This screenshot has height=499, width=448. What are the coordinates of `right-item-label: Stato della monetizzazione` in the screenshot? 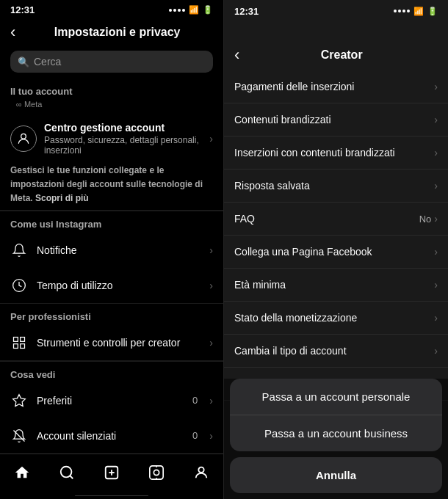 It's located at (334, 318).